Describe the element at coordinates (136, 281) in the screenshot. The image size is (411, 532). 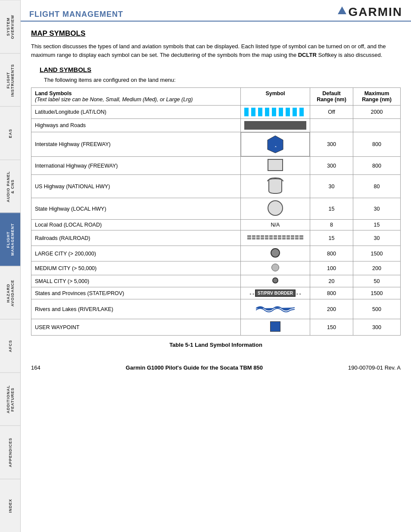
I see `row-small-city-name: SMALL CITY (> 5,000)` at that location.